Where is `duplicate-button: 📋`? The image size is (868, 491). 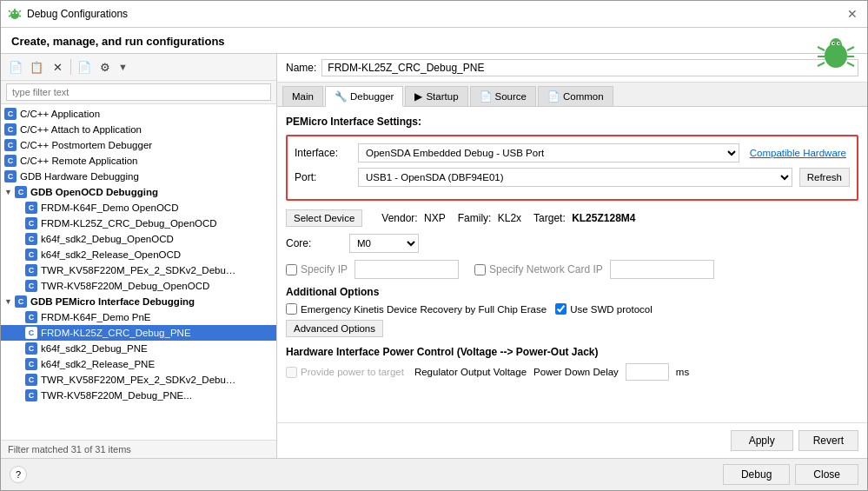
duplicate-button: 📋 is located at coordinates (36, 67).